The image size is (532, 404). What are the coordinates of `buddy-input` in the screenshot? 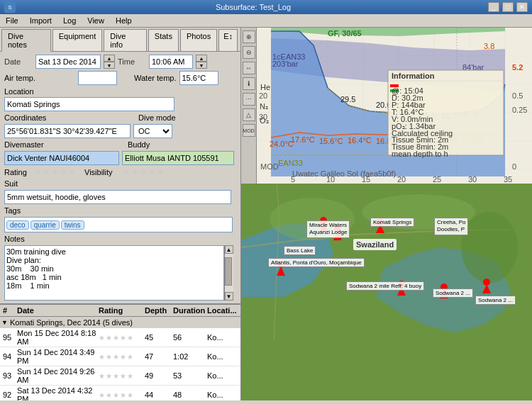 It's located at (178, 158).